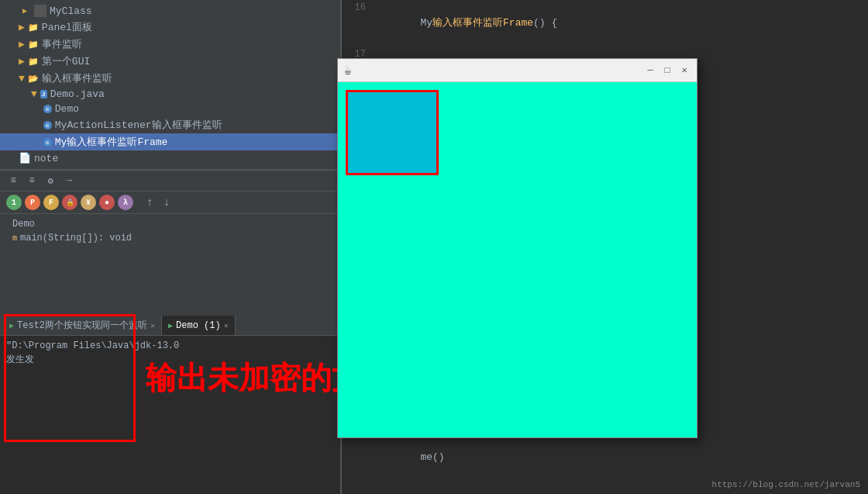  What do you see at coordinates (170, 224) in the screenshot?
I see `structure-title: Demo` at bounding box center [170, 224].